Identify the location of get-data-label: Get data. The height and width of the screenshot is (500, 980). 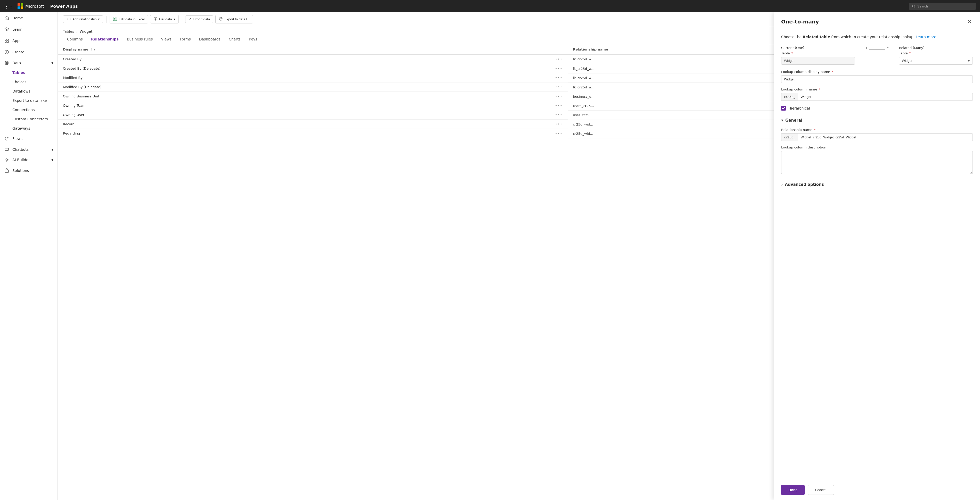
(165, 19).